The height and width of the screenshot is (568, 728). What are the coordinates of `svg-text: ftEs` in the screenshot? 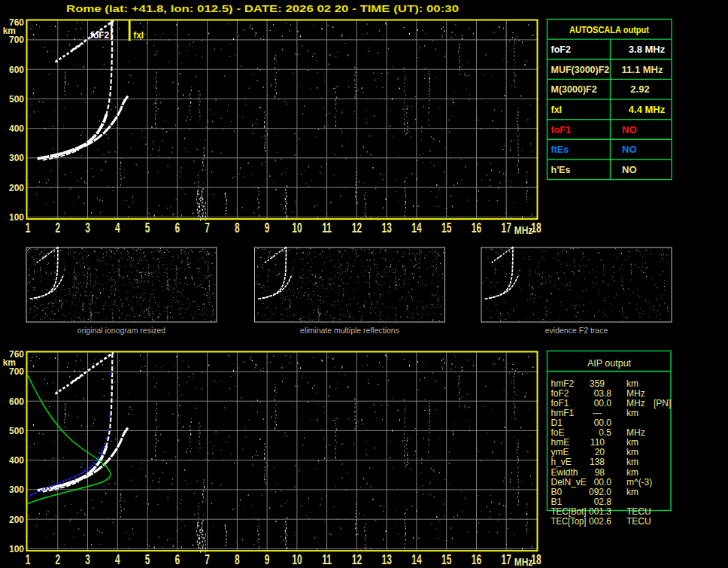 It's located at (560, 150).